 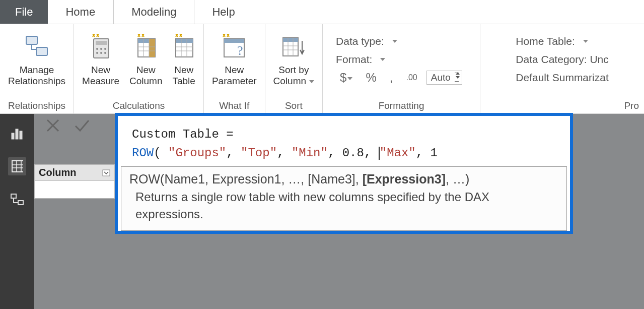 I want to click on tab-file: File, so click(x=24, y=12).